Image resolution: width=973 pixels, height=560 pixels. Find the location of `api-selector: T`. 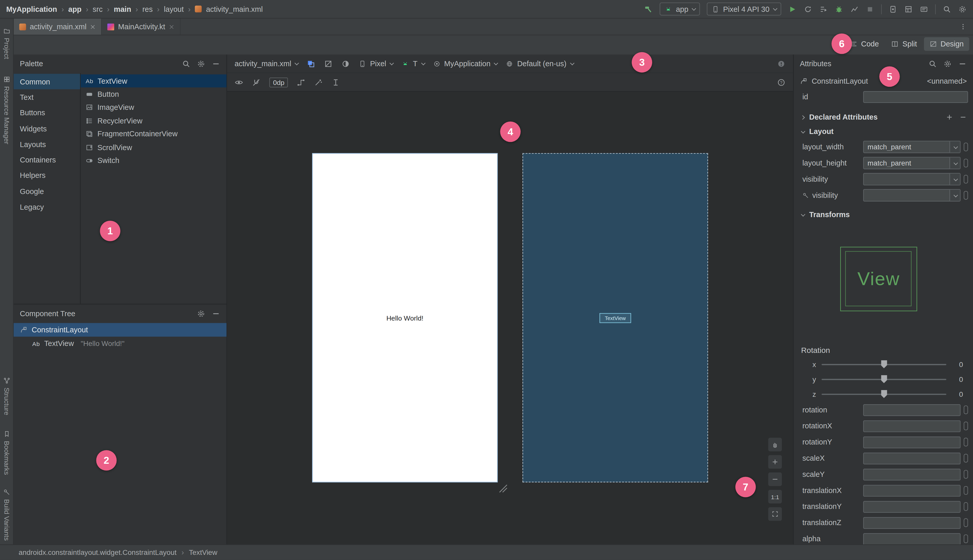

api-selector: T is located at coordinates (413, 64).